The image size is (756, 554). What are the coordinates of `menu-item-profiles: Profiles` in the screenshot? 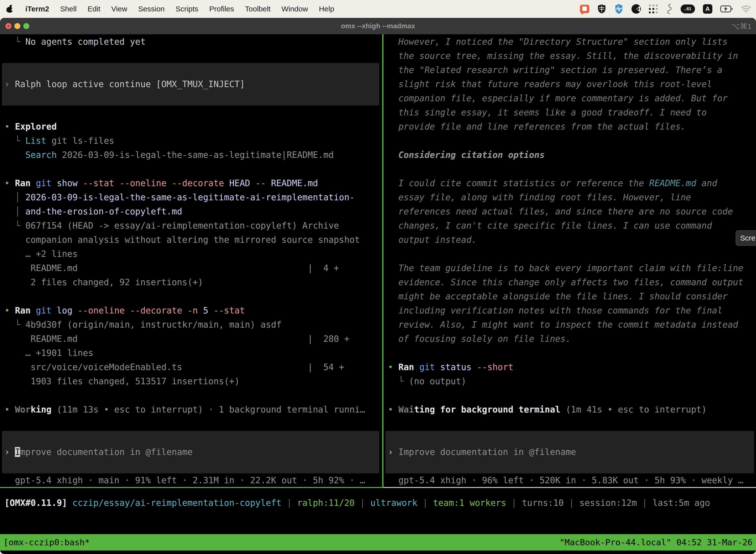 It's located at (222, 9).